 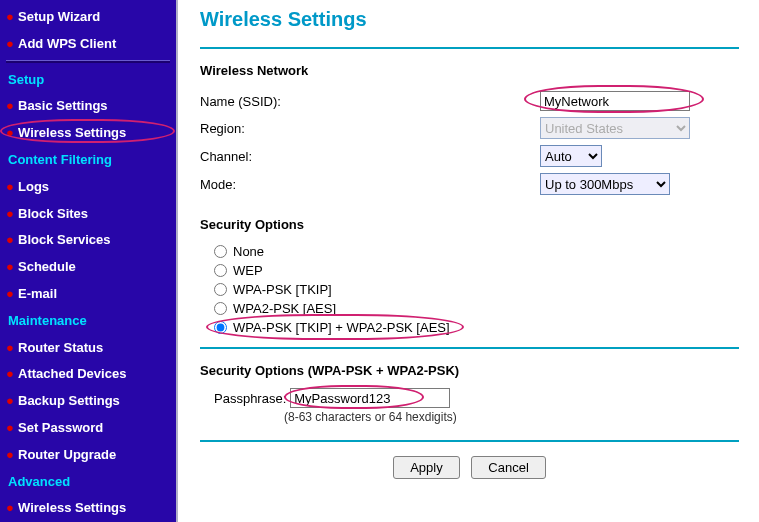 What do you see at coordinates (67, 454) in the screenshot?
I see `nav-label: Router Upgrade` at bounding box center [67, 454].